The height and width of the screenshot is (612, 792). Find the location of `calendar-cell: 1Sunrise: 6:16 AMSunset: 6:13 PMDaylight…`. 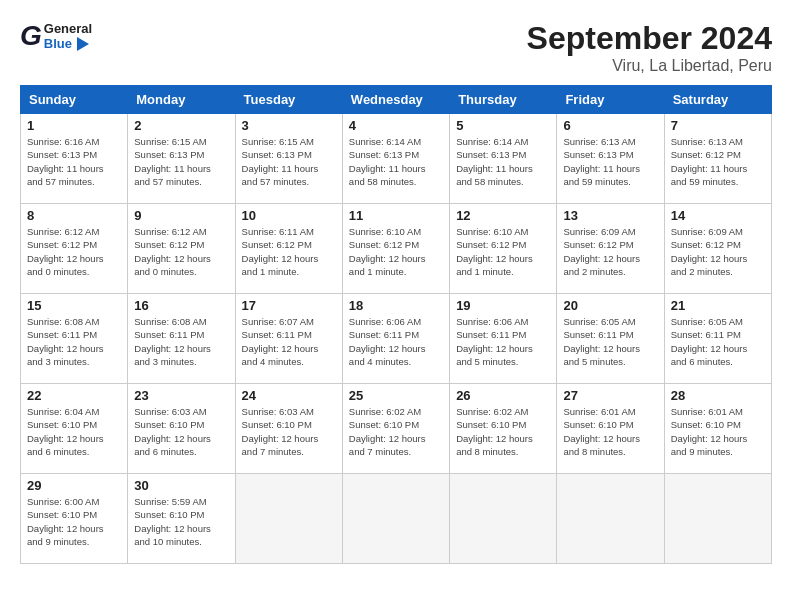

calendar-cell: 1Sunrise: 6:16 AMSunset: 6:13 PMDaylight… is located at coordinates (74, 159).